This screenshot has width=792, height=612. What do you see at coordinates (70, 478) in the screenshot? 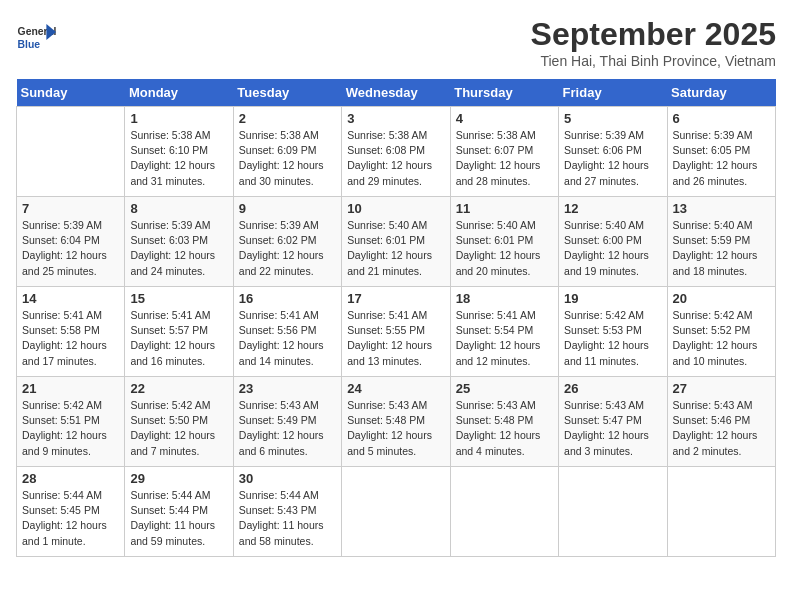
I see `day-number: 28` at bounding box center [70, 478].